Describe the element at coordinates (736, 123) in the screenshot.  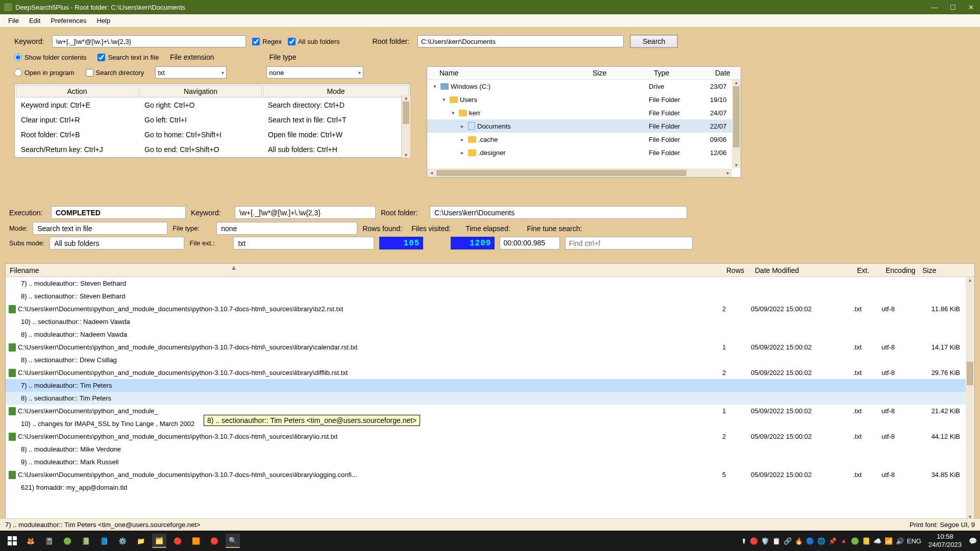
I see `tree-vscrollbar: ▴ ▾` at that location.